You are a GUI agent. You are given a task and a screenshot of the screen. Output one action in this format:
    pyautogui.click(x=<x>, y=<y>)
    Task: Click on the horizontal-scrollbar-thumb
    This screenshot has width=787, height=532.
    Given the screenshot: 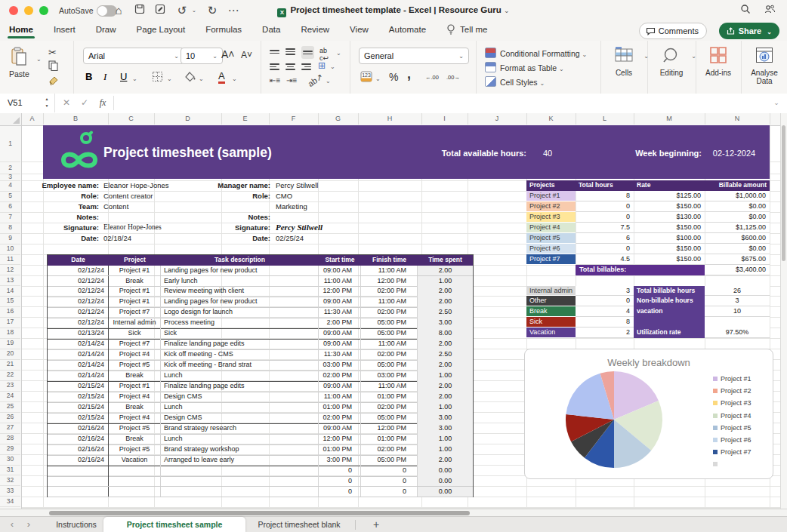 What is the action you would take?
    pyautogui.click(x=260, y=513)
    